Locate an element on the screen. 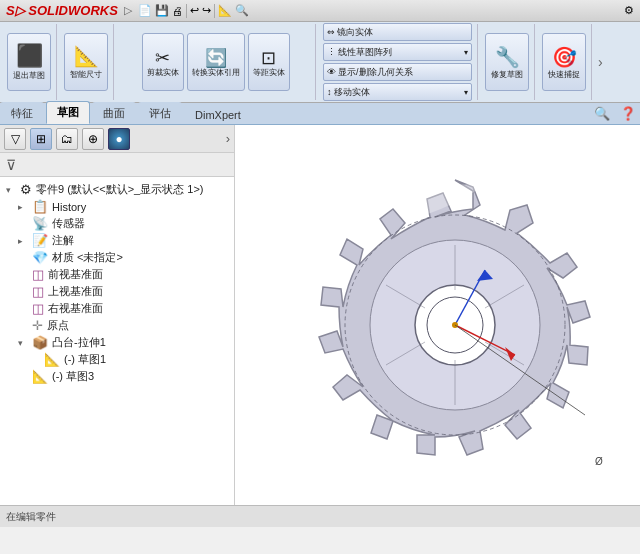 This screenshot has width=640, height=554. panel-btn-filter: ▽ is located at coordinates (15, 139).